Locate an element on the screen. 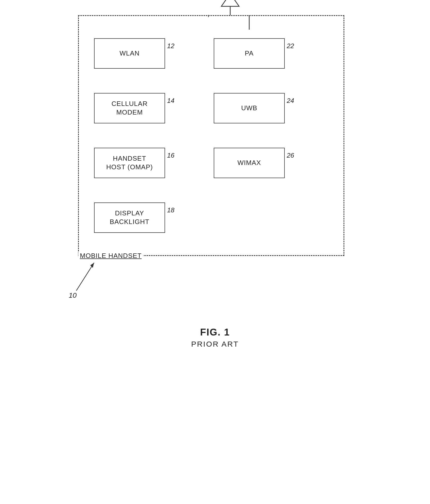  pa-antenna-line is located at coordinates (249, 23).